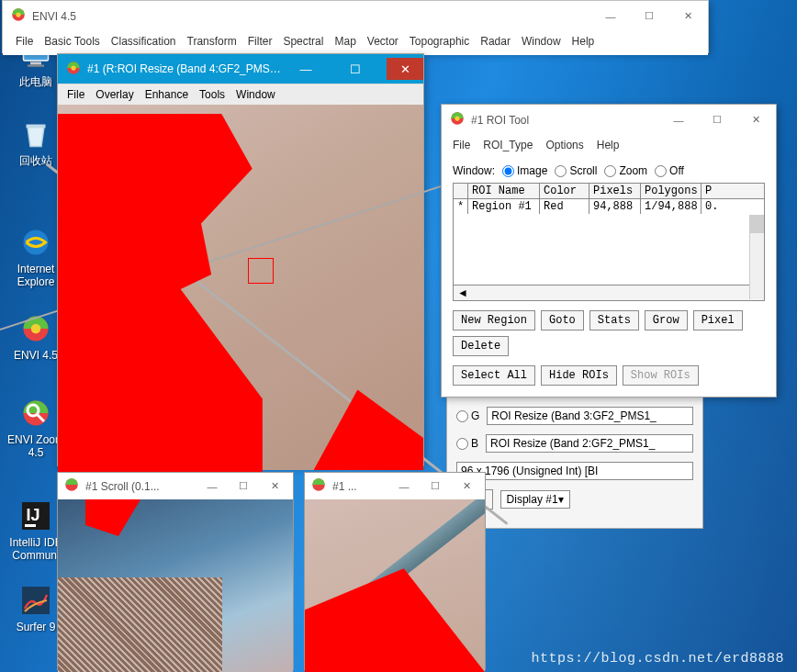  What do you see at coordinates (609, 191) in the screenshot?
I see `roi-table-header: ROI Name Color Pixels Polygons P` at bounding box center [609, 191].